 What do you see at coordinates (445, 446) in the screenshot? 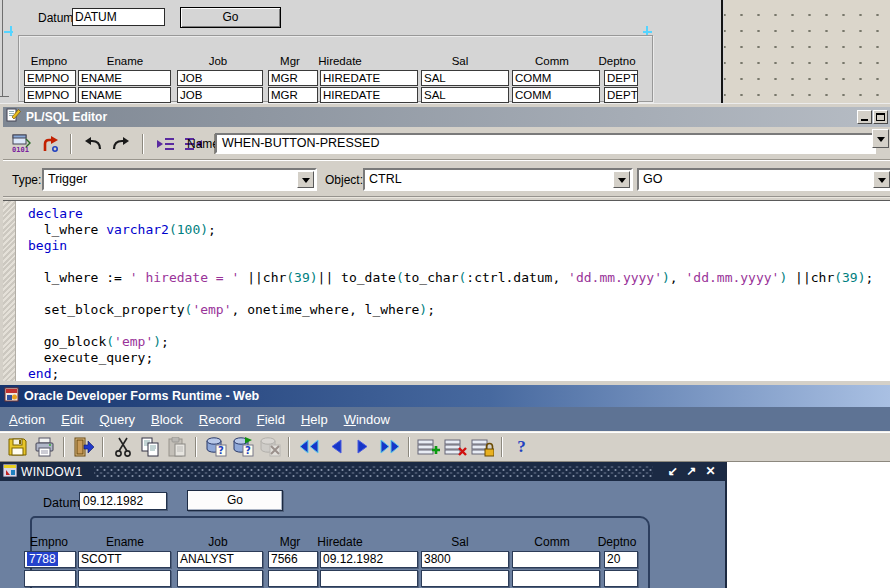
I see `runtime-toolbar: ???` at bounding box center [445, 446].